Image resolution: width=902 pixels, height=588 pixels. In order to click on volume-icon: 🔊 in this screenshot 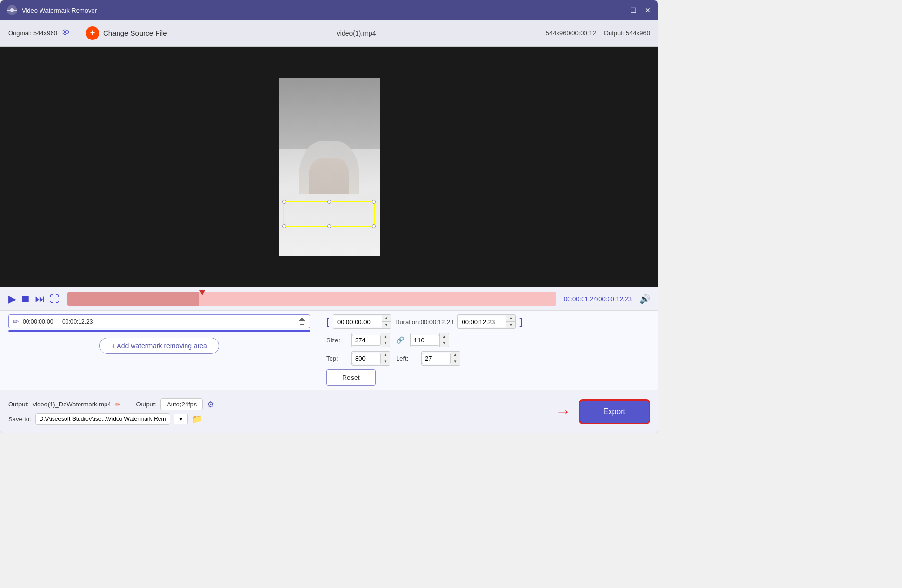, I will do `click(645, 299)`.